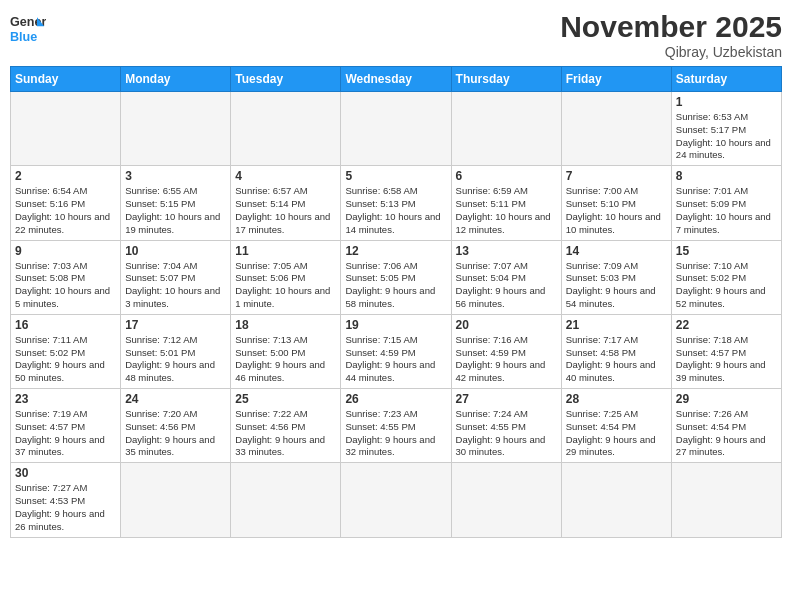 The width and height of the screenshot is (792, 612). Describe the element at coordinates (66, 473) in the screenshot. I see `day-number: 30` at that location.